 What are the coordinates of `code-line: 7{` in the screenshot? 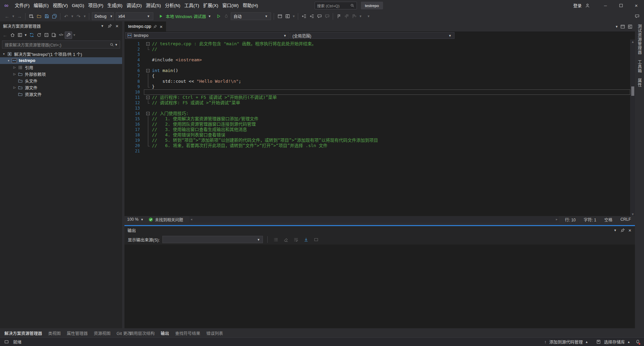 It's located at (377, 76).